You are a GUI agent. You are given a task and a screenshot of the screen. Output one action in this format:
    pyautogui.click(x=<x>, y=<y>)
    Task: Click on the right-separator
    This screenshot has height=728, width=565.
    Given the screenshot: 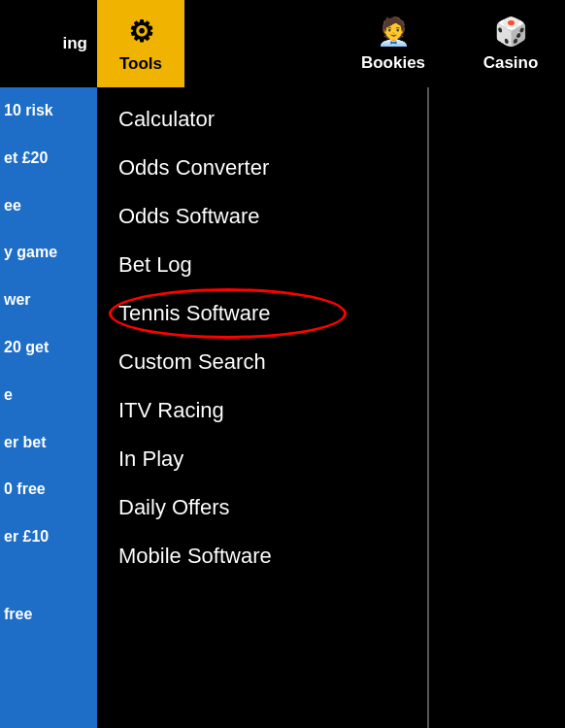 What is the action you would take?
    pyautogui.click(x=428, y=408)
    